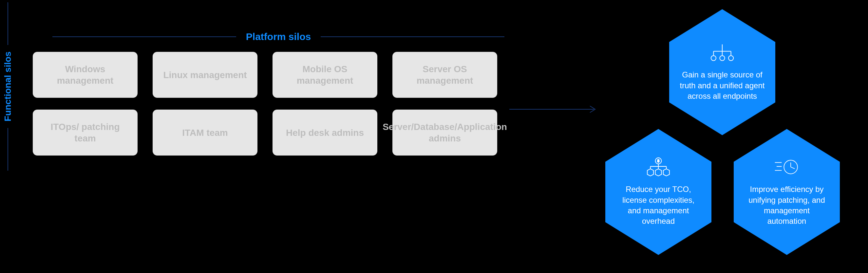 The height and width of the screenshot is (273, 868). What do you see at coordinates (658, 167) in the screenshot?
I see `cost-boxes-icon: $` at bounding box center [658, 167].